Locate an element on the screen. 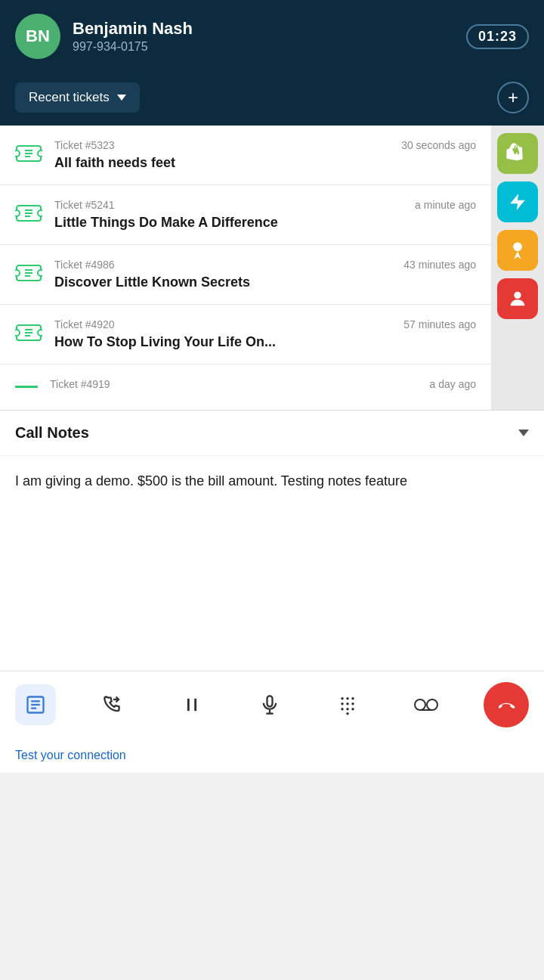  voicemail-button is located at coordinates (426, 705).